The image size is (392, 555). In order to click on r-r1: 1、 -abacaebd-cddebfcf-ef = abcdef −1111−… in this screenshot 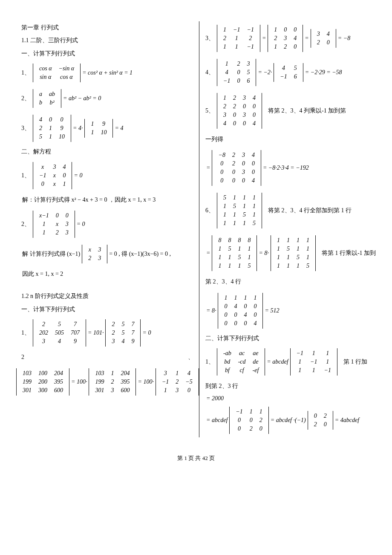, I will do `click(291, 362)`.